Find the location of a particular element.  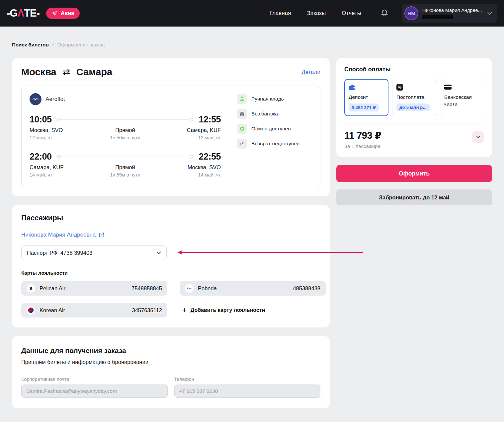

nav-link-home: Главная is located at coordinates (280, 13).